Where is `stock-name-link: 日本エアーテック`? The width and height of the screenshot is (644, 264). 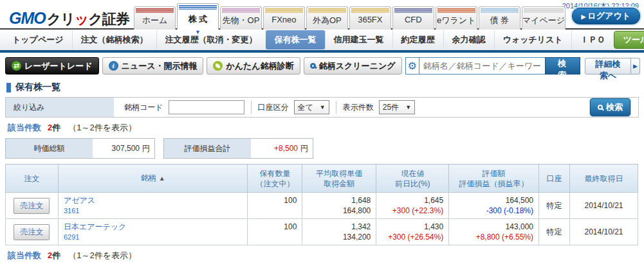
stock-name-link: 日本エアーテック is located at coordinates (153, 227).